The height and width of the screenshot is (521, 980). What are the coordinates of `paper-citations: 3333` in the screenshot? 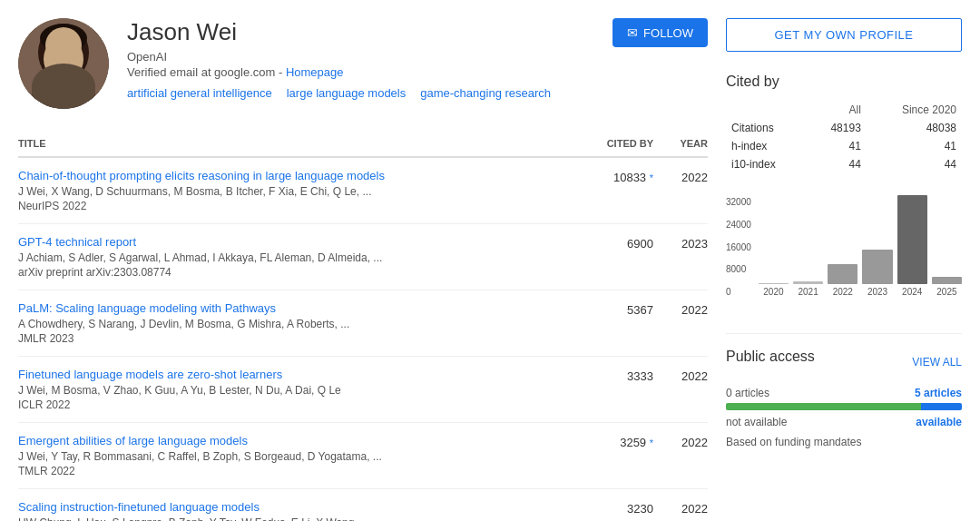 It's located at (608, 376).